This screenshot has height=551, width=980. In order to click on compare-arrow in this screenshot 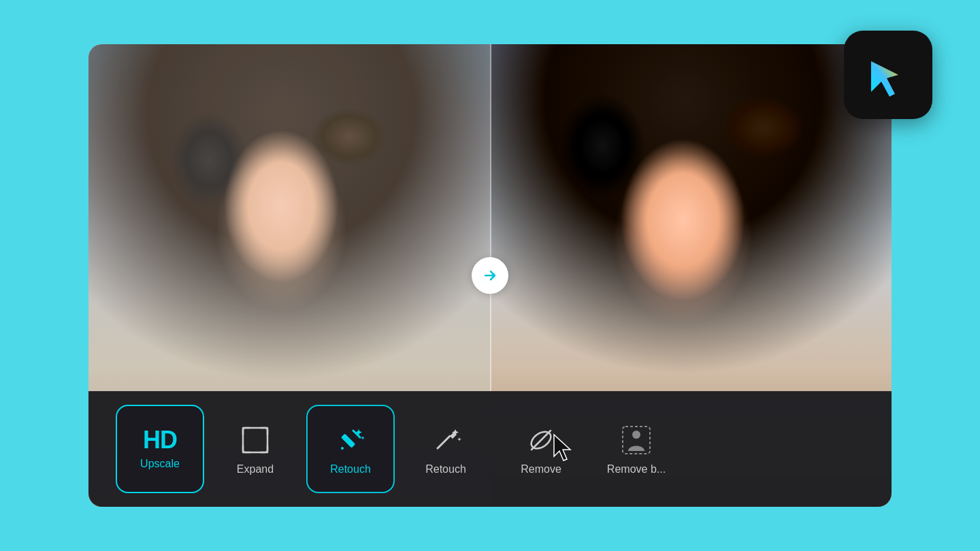, I will do `click(490, 276)`.